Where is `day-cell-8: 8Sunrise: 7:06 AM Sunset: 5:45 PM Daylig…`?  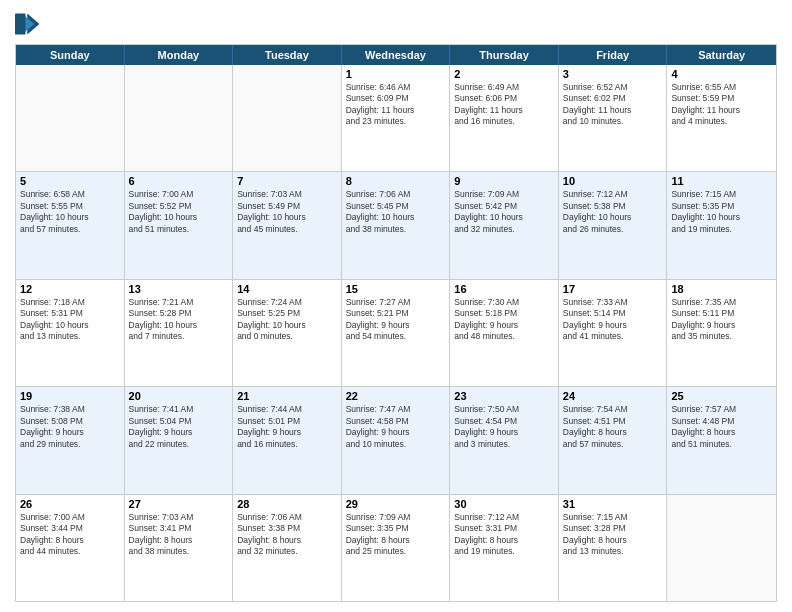 day-cell-8: 8Sunrise: 7:06 AM Sunset: 5:45 PM Daylig… is located at coordinates (396, 225).